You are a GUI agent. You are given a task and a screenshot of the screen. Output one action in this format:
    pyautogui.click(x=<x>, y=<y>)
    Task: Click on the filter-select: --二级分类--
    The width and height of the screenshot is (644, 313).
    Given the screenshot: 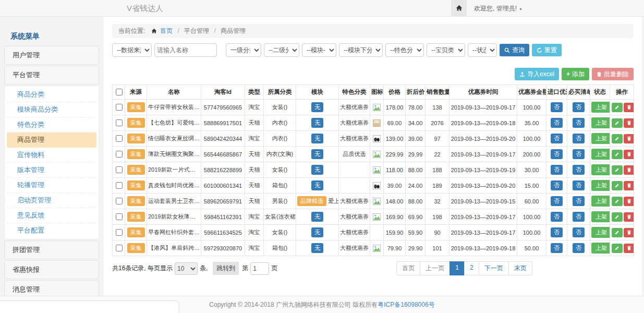 What is the action you would take?
    pyautogui.click(x=282, y=50)
    